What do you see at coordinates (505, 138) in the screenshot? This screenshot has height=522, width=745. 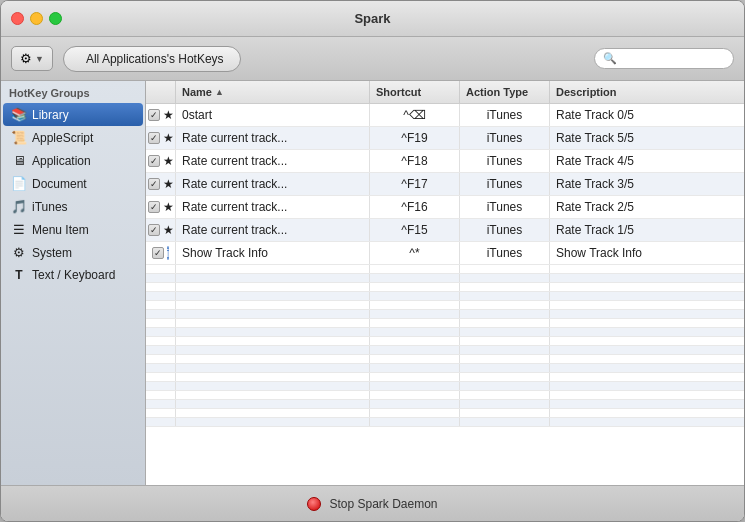 I see `row-action-type-1: iTunes` at bounding box center [505, 138].